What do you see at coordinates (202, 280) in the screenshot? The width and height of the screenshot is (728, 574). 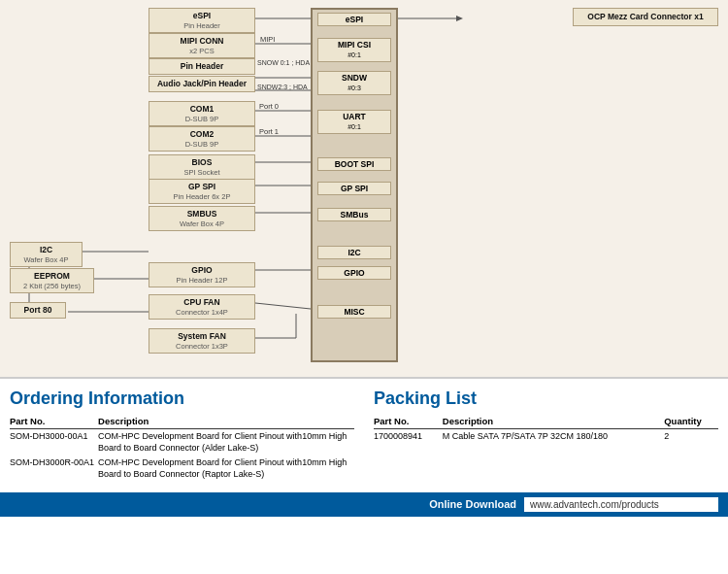 I see `gpio-sub: Pin Header 12P` at bounding box center [202, 280].